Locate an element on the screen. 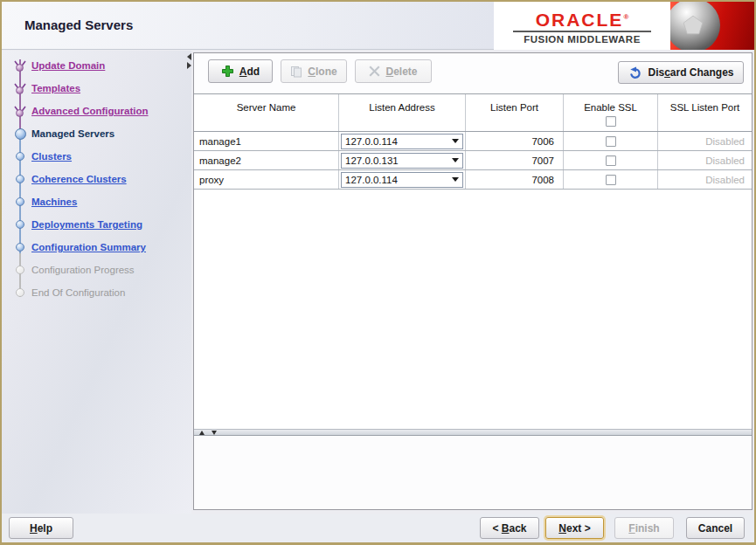 The image size is (756, 545). logo-divider is located at coordinates (582, 31).